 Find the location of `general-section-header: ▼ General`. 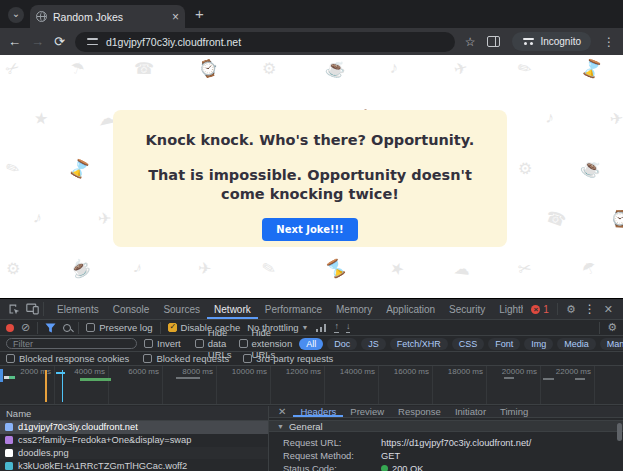

general-section-header: ▼ General is located at coordinates (446, 426).